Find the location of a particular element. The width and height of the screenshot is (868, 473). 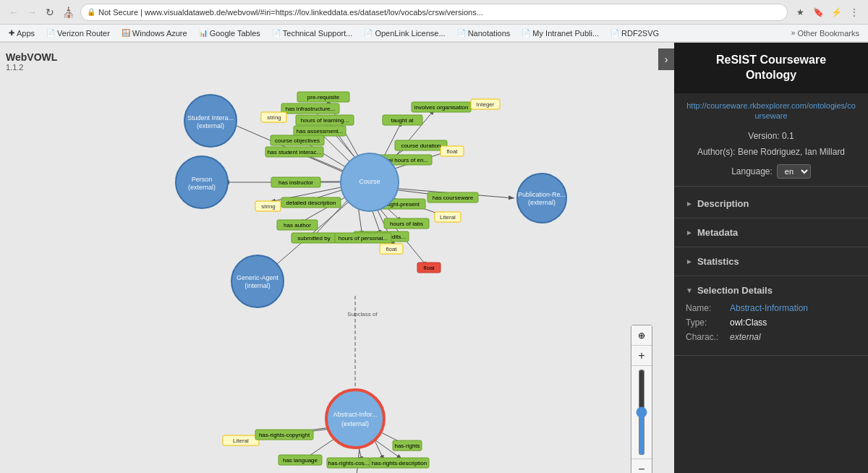

svg-text: (internal) is located at coordinates (258, 286).